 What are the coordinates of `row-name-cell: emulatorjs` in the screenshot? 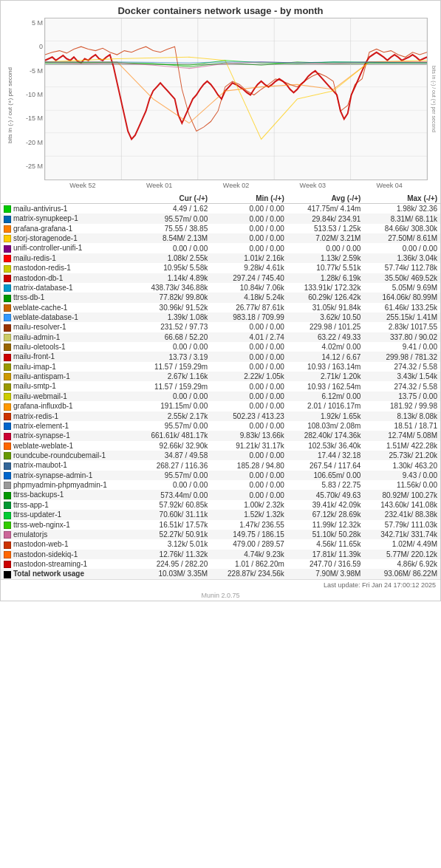 It's located at (68, 535).